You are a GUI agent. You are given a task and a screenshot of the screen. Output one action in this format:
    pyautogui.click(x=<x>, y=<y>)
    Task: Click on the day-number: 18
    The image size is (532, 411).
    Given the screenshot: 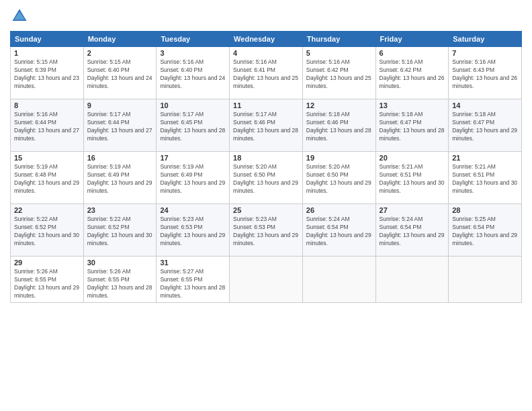 What is the action you would take?
    pyautogui.click(x=266, y=158)
    